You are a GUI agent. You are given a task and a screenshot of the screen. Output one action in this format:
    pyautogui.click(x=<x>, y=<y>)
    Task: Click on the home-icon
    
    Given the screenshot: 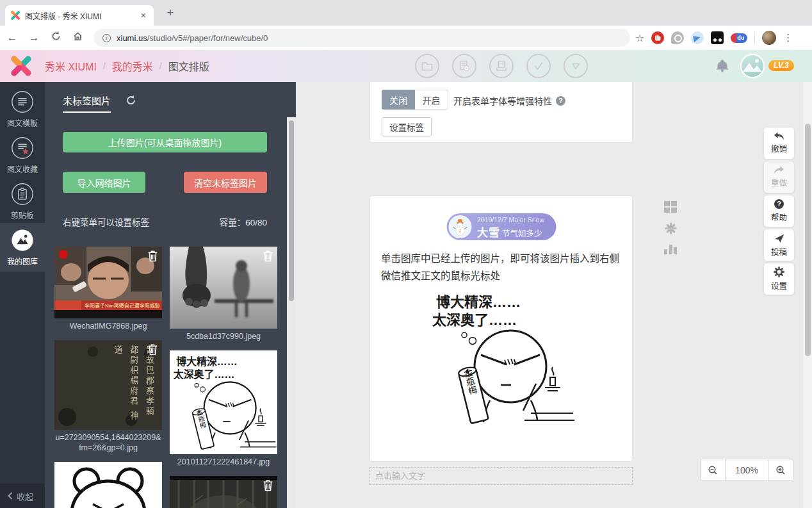 What is the action you would take?
    pyautogui.click(x=77, y=38)
    